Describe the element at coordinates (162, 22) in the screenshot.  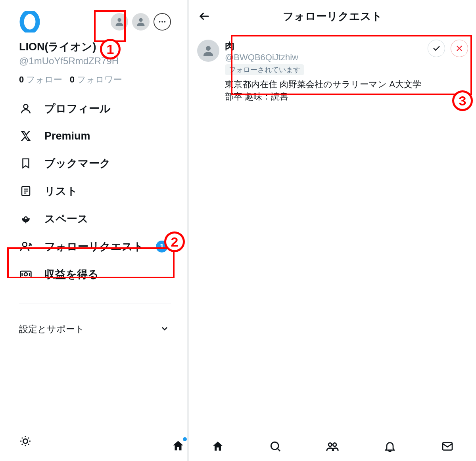
I see `more-accounts-button` at that location.